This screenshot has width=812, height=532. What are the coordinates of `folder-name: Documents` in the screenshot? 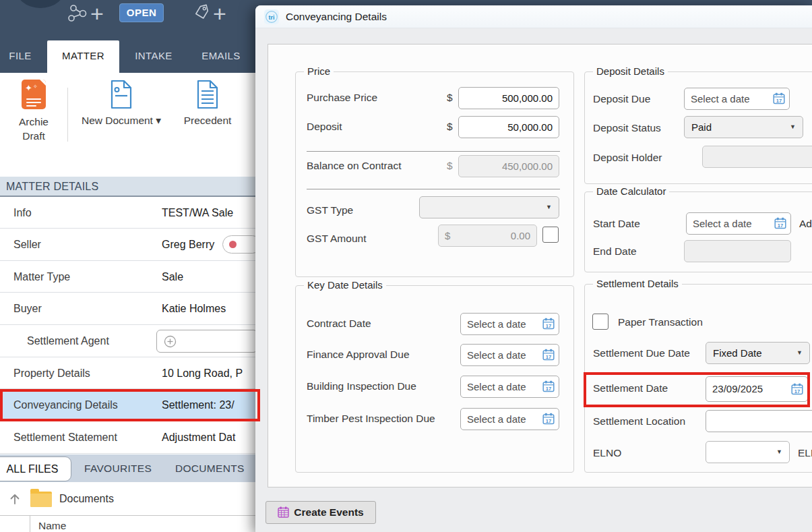 It's located at (86, 499).